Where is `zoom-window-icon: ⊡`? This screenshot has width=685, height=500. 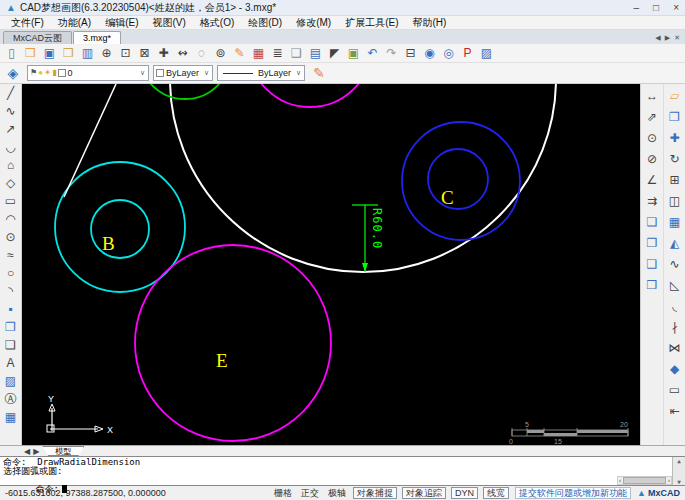 zoom-window-icon: ⊡ is located at coordinates (126, 54).